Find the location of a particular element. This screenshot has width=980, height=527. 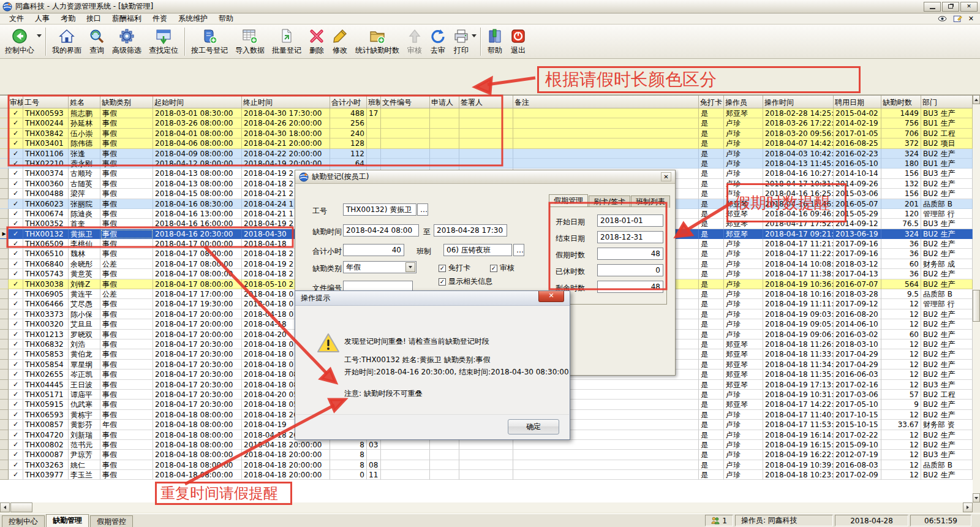

shift-field: 06) 压铸夜班 is located at coordinates (478, 250).